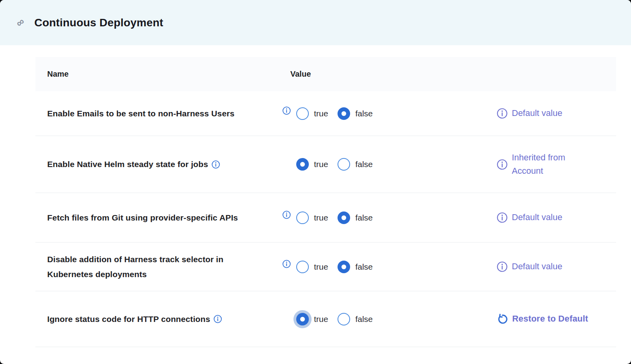  What do you see at coordinates (129, 319) in the screenshot?
I see `setting-label: Ignore status code for HTTP connections` at bounding box center [129, 319].